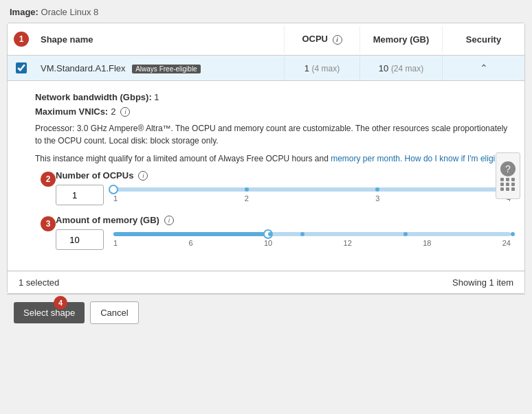  What do you see at coordinates (24, 12) in the screenshot?
I see `image-prefix: Image:` at bounding box center [24, 12].